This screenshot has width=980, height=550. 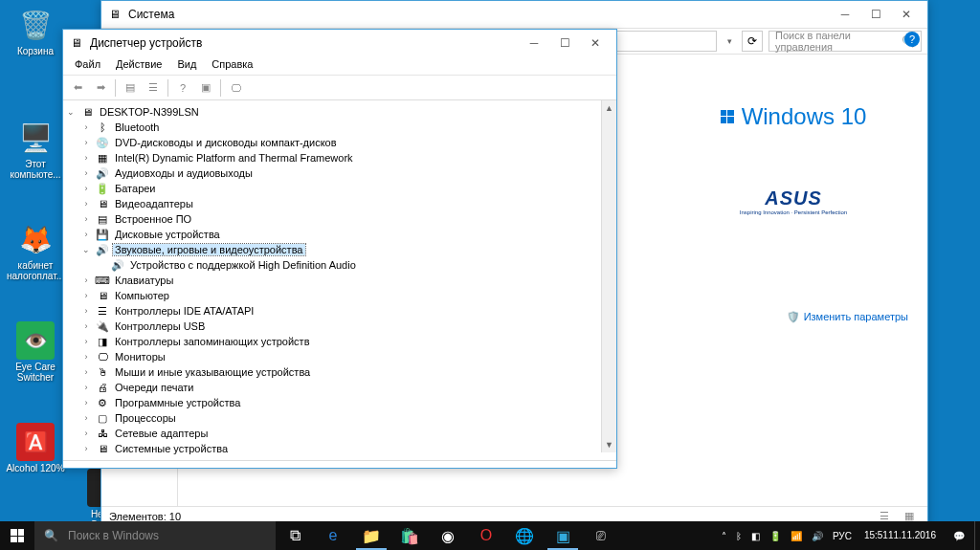 I want to click on tree-item: ›🖱Мыши и иные указывающие устройства, so click(x=340, y=372).